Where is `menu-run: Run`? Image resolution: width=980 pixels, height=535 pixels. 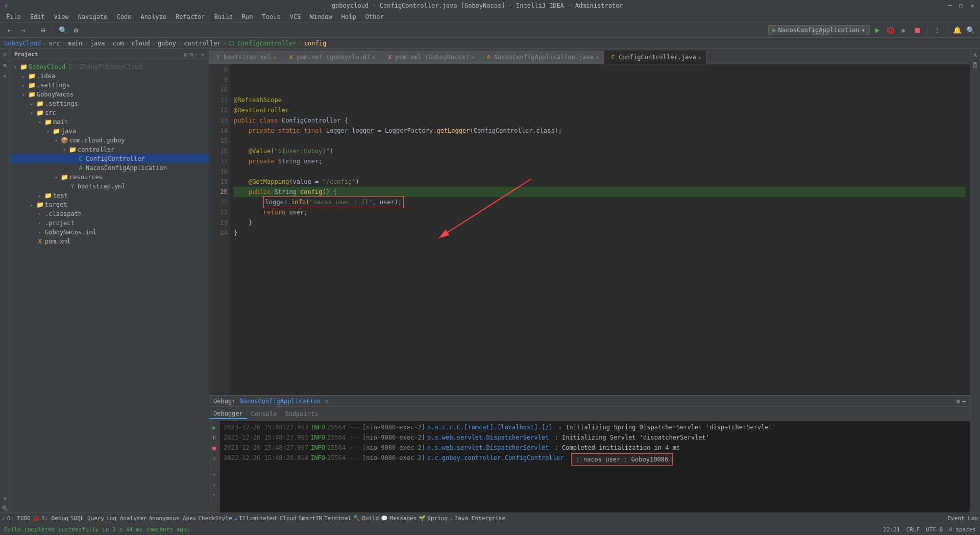
menu-run: Run is located at coordinates (248, 17).